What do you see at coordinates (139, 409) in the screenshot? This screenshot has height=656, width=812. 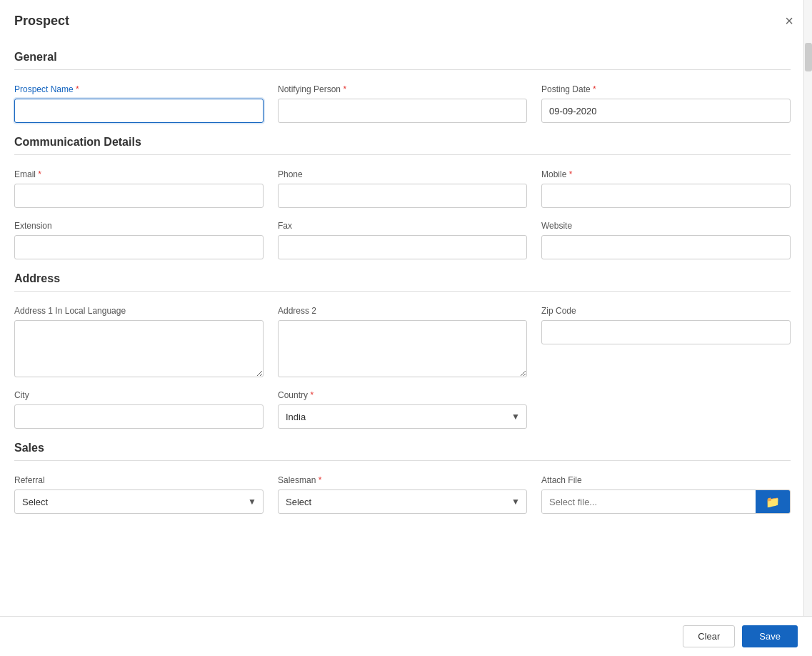 I see `city-group: City` at bounding box center [139, 409].